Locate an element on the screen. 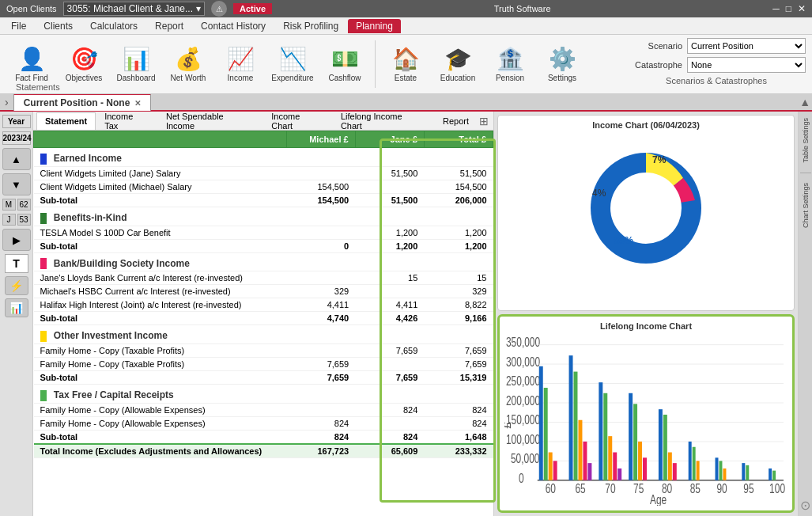  scenario-select: Current Position Option 1 is located at coordinates (746, 46).